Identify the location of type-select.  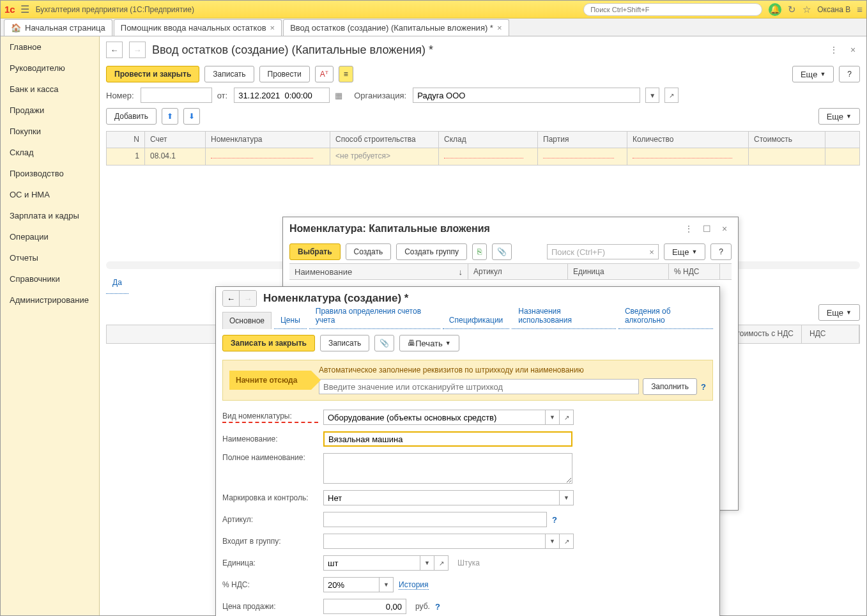
(434, 417).